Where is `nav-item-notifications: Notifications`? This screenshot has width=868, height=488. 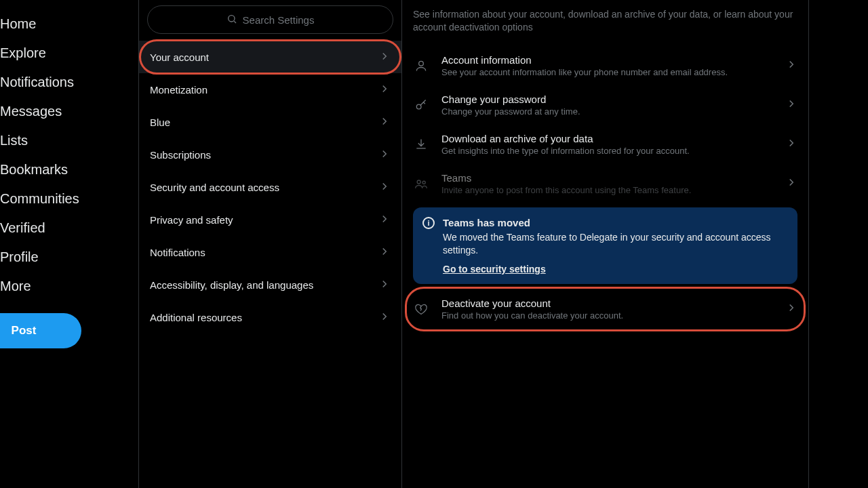 nav-item-notifications: Notifications is located at coordinates (69, 83).